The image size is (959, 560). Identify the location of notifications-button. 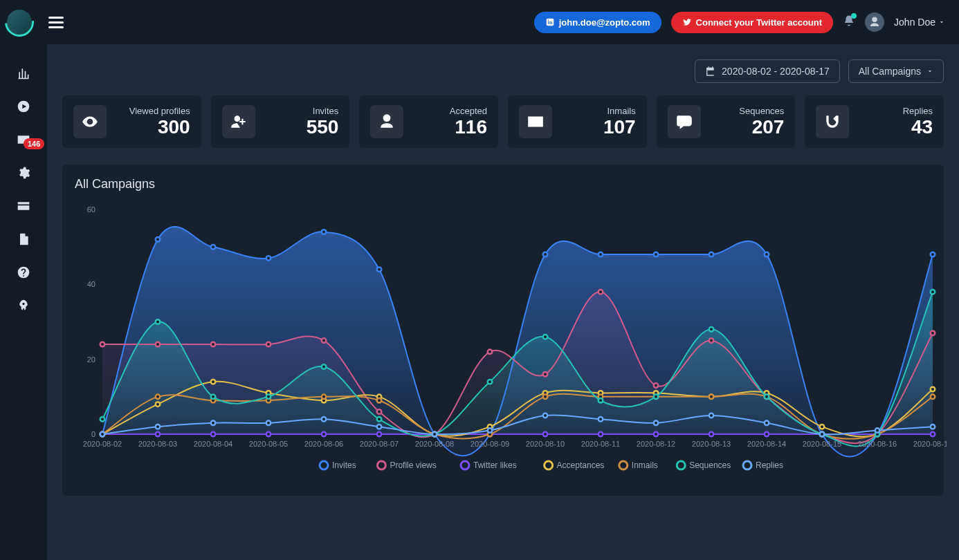
(849, 22).